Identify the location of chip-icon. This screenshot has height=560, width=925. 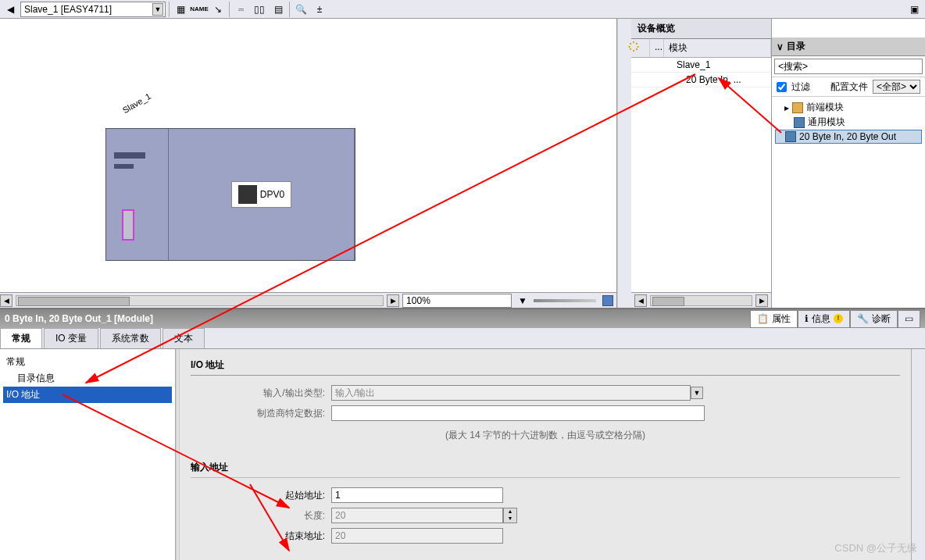
(248, 194).